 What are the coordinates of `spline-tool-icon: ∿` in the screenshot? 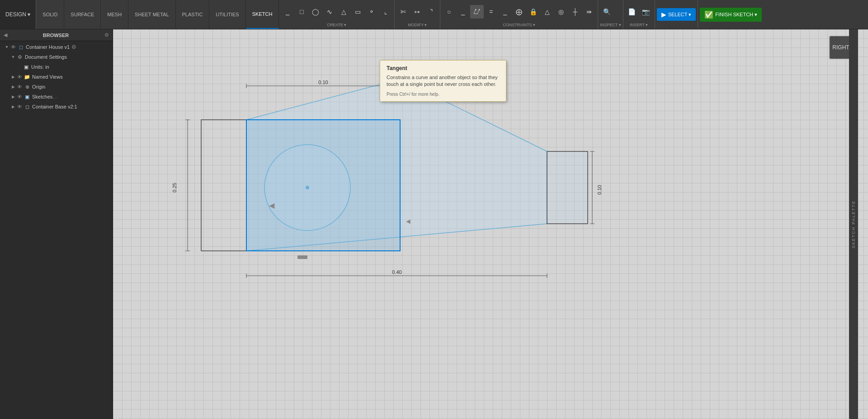 It's located at (330, 12).